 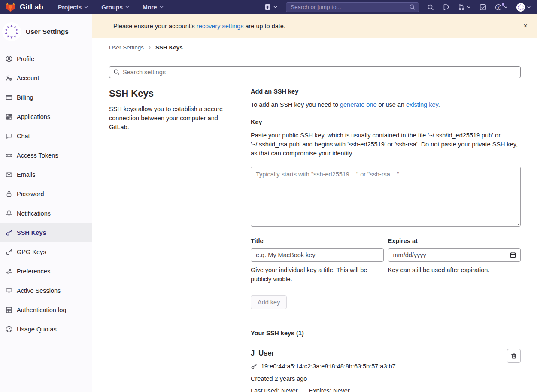 What do you see at coordinates (46, 252) in the screenshot?
I see `sidebar-item-gpg-keys: GPG Keys` at bounding box center [46, 252].